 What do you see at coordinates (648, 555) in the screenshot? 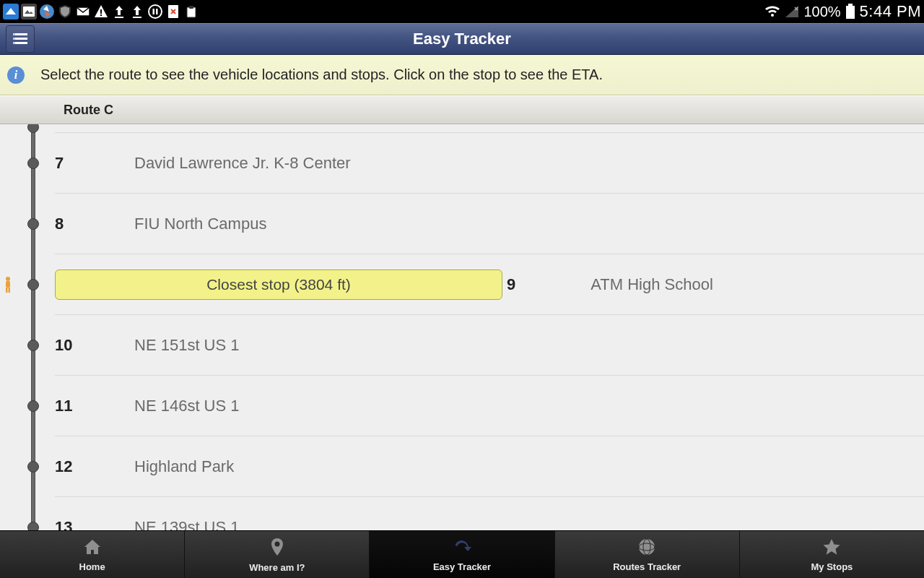
I see `tab-routes-tracker: Routes Tracker` at bounding box center [648, 555].